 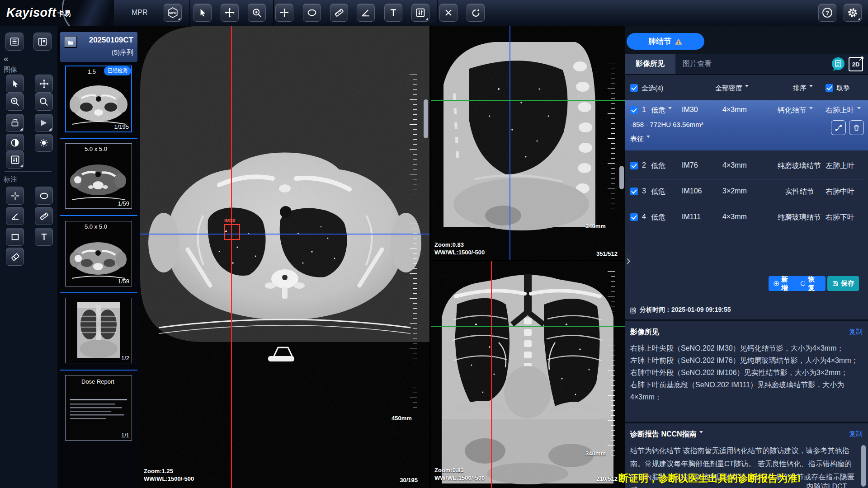 I want to click on series-thumbnail-4: 1/2, so click(x=99, y=331).